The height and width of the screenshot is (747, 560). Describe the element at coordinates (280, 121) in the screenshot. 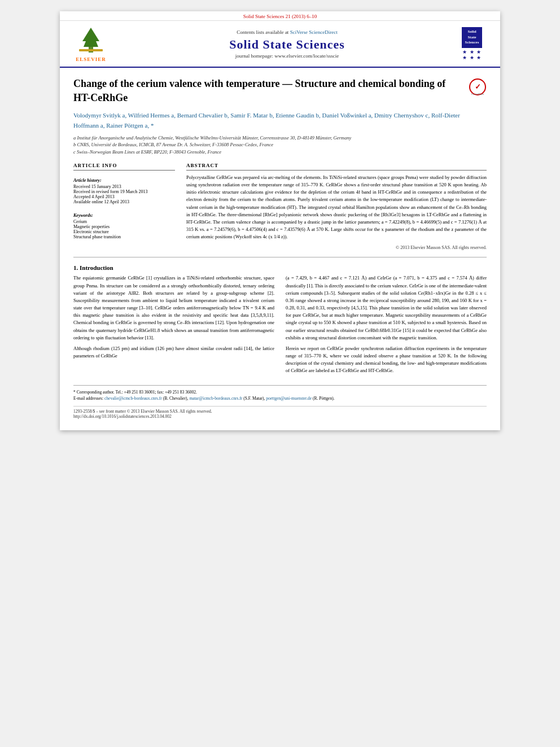

I see `authors: Volodymyr Svitlyk a, Wilfried Hermes a, …` at that location.